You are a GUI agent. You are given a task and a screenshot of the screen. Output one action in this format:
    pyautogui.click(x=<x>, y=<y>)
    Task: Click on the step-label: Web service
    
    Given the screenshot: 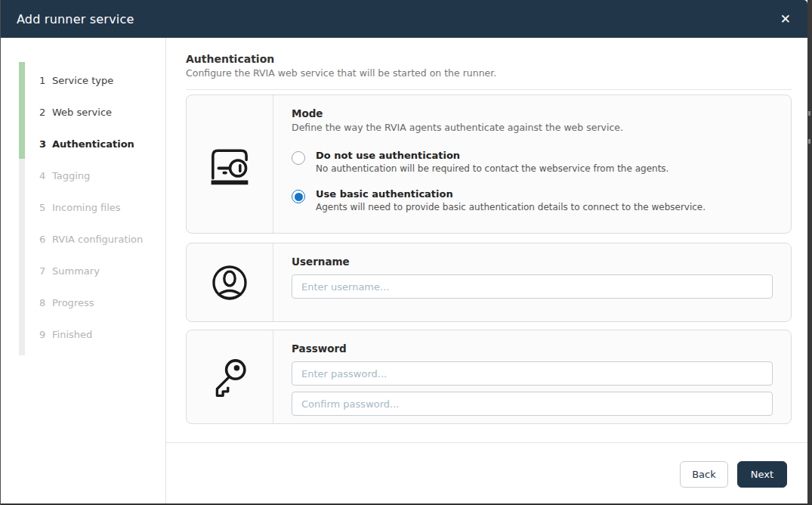 What is the action you would take?
    pyautogui.click(x=82, y=112)
    